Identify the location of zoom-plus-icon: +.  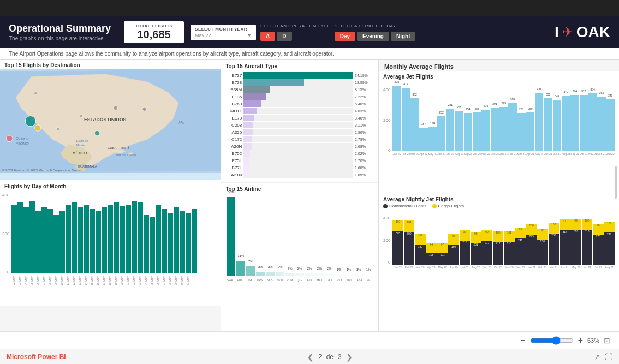
(581, 341).